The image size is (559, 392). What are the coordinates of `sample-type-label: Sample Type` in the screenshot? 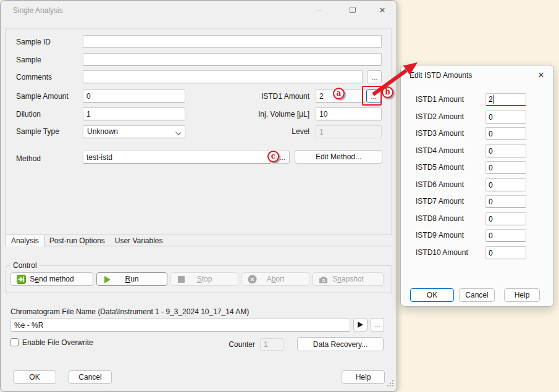 It's located at (38, 132).